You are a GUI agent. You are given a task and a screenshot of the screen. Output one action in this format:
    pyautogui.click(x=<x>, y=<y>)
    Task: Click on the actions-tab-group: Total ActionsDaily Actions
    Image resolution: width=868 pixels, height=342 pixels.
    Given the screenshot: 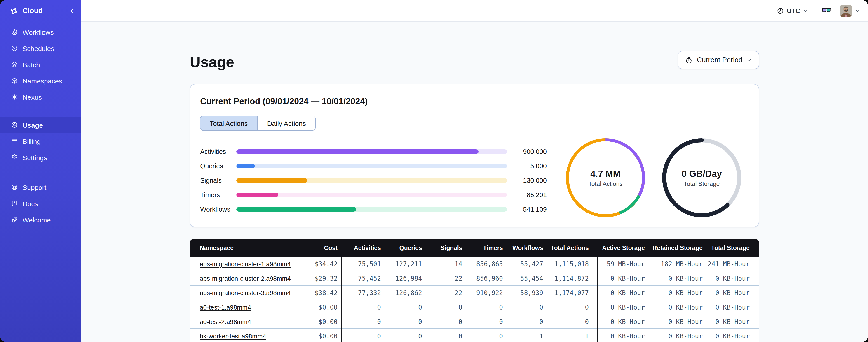 What is the action you would take?
    pyautogui.click(x=258, y=123)
    